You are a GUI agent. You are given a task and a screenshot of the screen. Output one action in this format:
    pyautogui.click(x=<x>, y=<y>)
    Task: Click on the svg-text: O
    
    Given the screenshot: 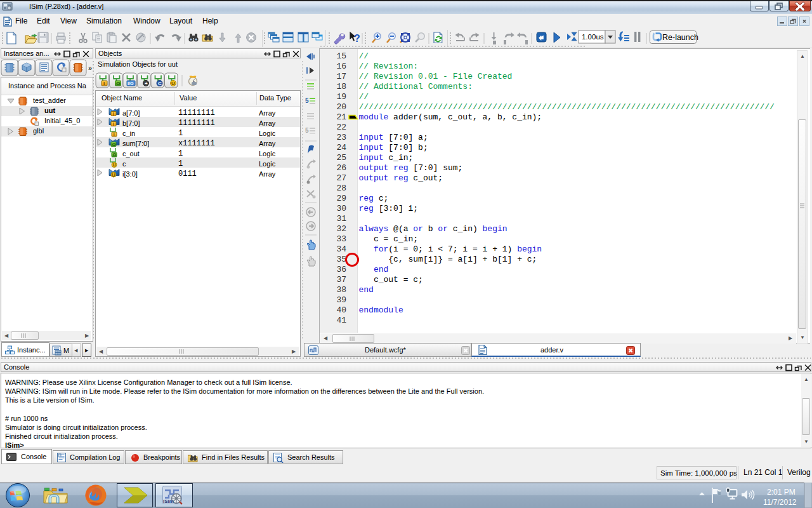 What is the action you would take?
    pyautogui.click(x=118, y=84)
    